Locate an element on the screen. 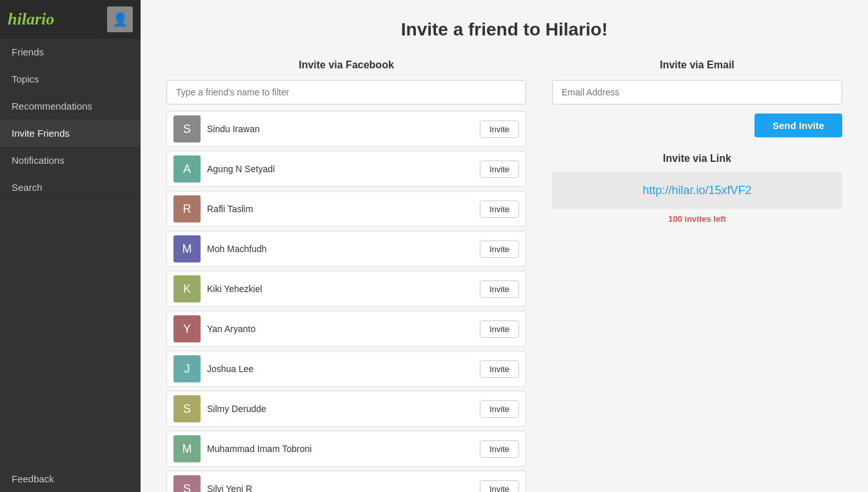  sidebar-item-feedback: Feedback is located at coordinates (70, 478).